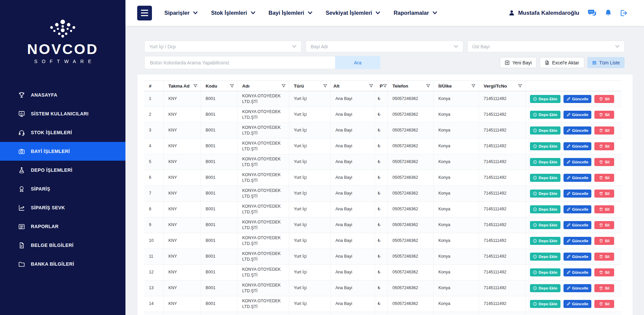  What do you see at coordinates (233, 13) in the screenshot?
I see `topnav-item: Stok İşlemleri` at bounding box center [233, 13].